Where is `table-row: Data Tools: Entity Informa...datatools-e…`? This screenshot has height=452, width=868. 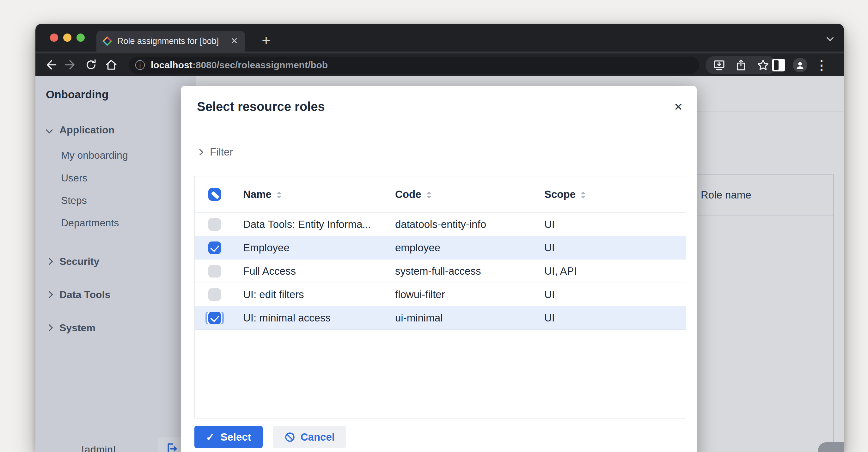 table-row: Data Tools: Entity Informa...datatools-e… is located at coordinates (440, 224).